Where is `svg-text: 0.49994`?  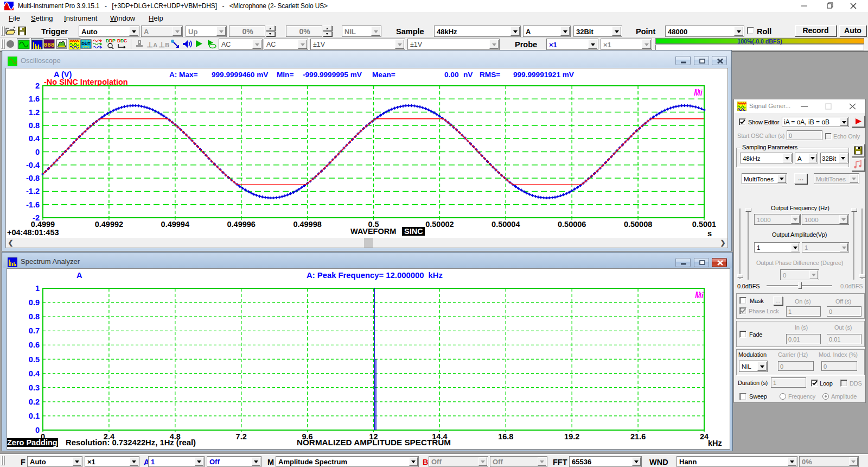
svg-text: 0.49994 is located at coordinates (175, 224).